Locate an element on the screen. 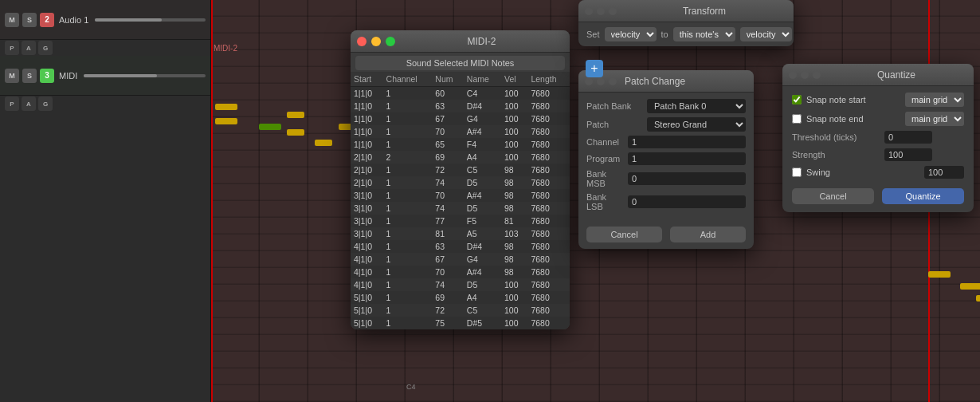 The image size is (980, 402). midi-window-titlebar: MIDI-2 is located at coordinates (461, 41).